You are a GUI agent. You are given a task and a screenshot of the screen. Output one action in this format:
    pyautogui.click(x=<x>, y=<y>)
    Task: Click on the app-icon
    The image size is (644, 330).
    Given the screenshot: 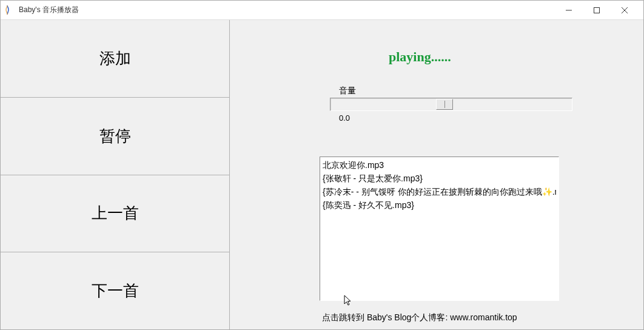 What is the action you would take?
    pyautogui.click(x=10, y=10)
    